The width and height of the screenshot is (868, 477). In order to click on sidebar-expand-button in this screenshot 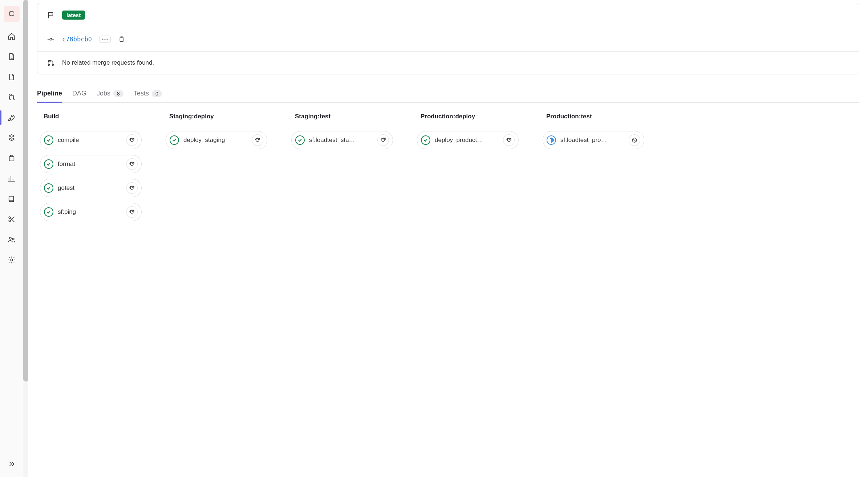, I will do `click(12, 464)`.